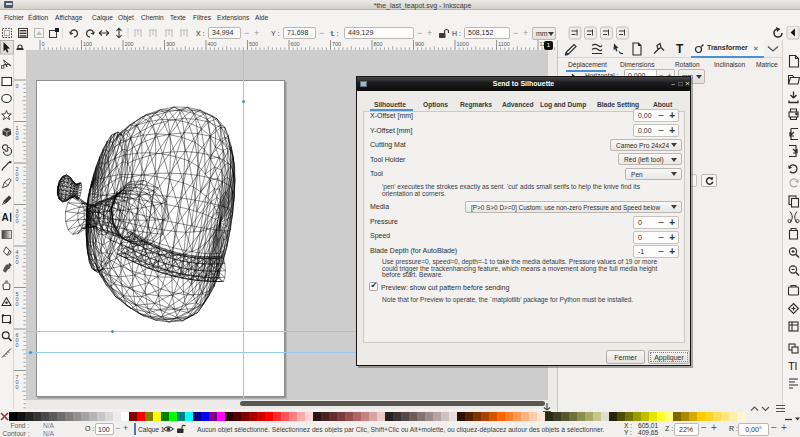 This screenshot has width=800, height=437. What do you see at coordinates (254, 44) in the screenshot?
I see `svg-text: 500` at bounding box center [254, 44].